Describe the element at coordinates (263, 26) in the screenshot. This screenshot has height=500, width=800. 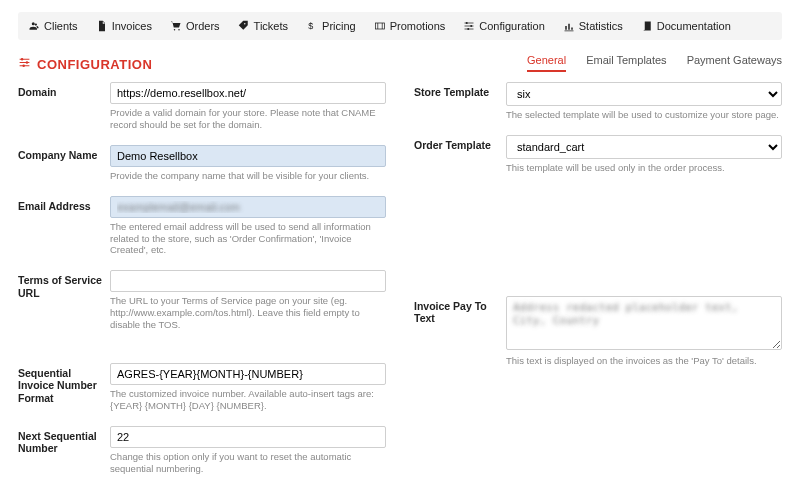
I see `nav-tickets: Tickets` at that location.